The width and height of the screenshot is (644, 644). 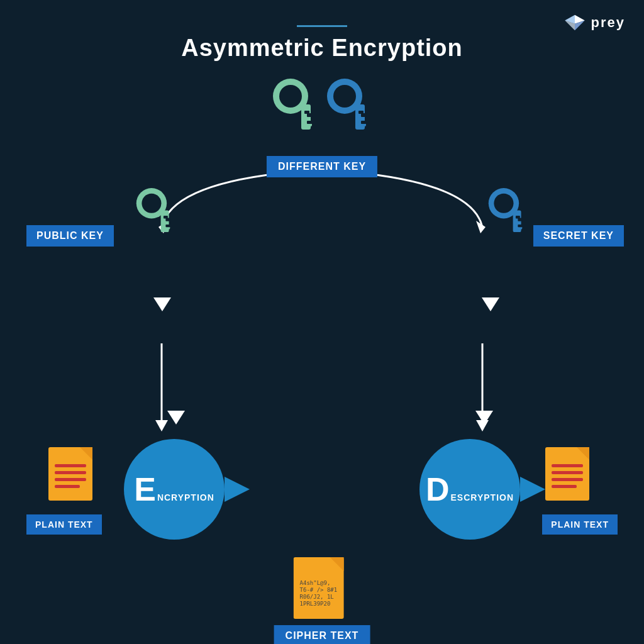 I want to click on cipher-content: A4sh"L@9,, so click(x=316, y=583).